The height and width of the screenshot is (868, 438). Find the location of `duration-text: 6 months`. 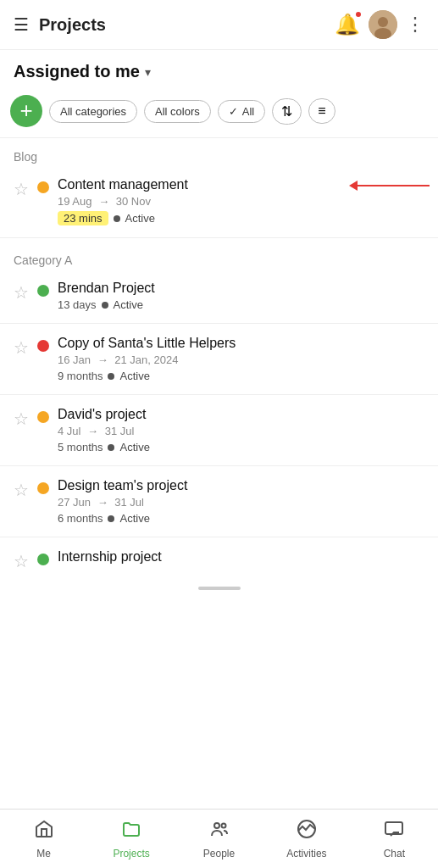

duration-text: 6 months is located at coordinates (80, 519).